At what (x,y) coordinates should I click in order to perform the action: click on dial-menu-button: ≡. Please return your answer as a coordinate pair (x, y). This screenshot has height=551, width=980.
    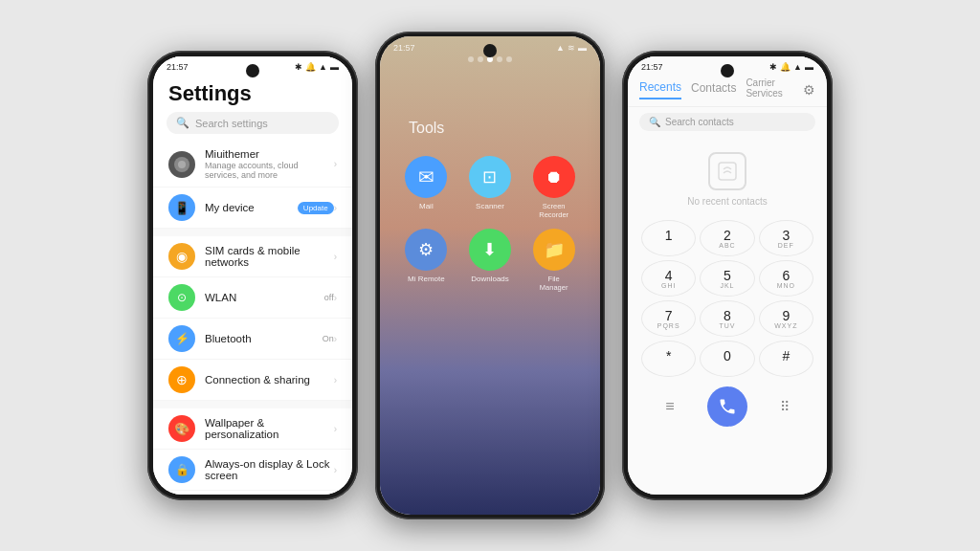
    Looking at the image, I should click on (670, 407).